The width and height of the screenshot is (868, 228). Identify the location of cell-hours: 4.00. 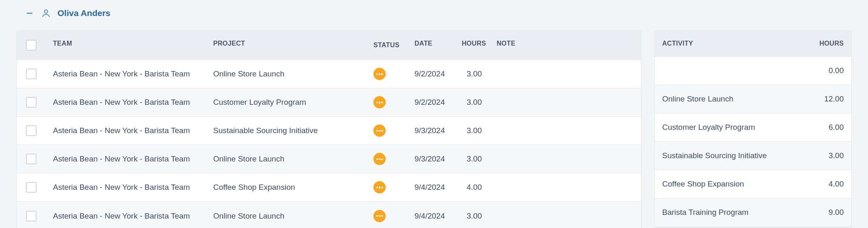
(472, 187).